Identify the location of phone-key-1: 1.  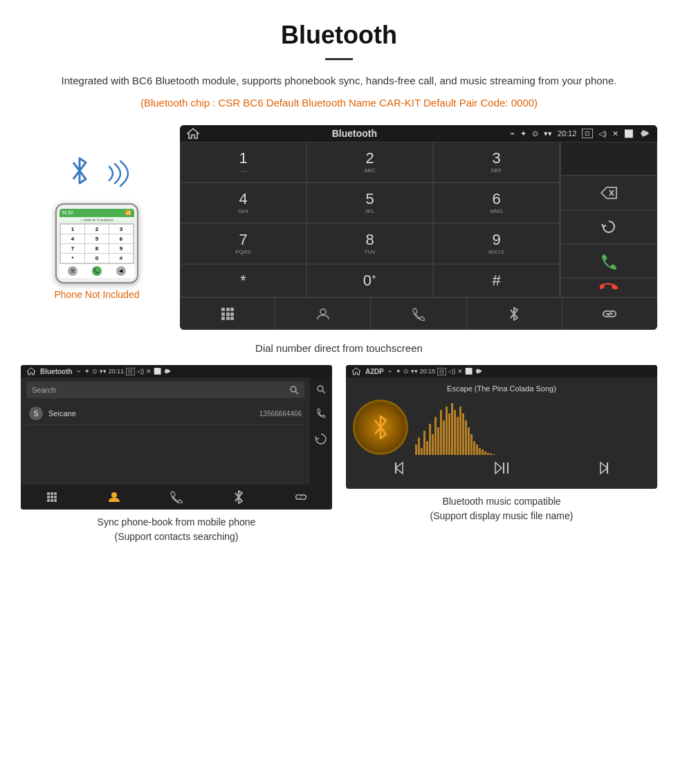
(73, 230).